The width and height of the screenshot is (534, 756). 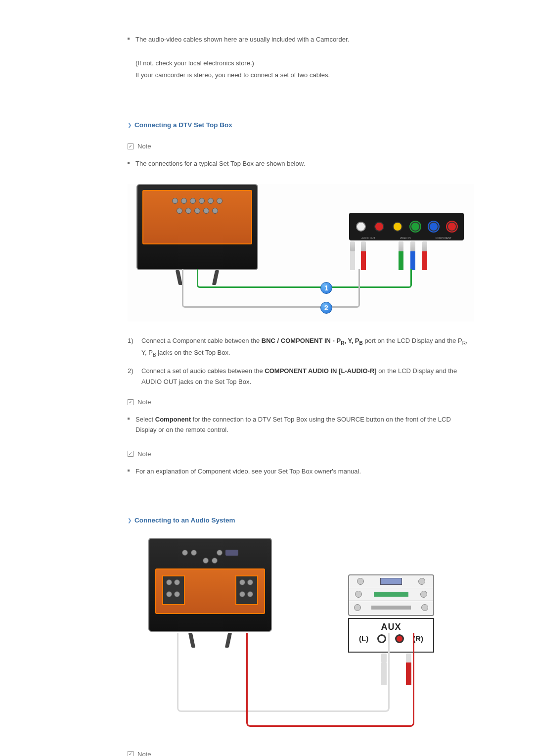 What do you see at coordinates (202, 340) in the screenshot?
I see `step1-pre: Connect a Component cable between the` at bounding box center [202, 340].